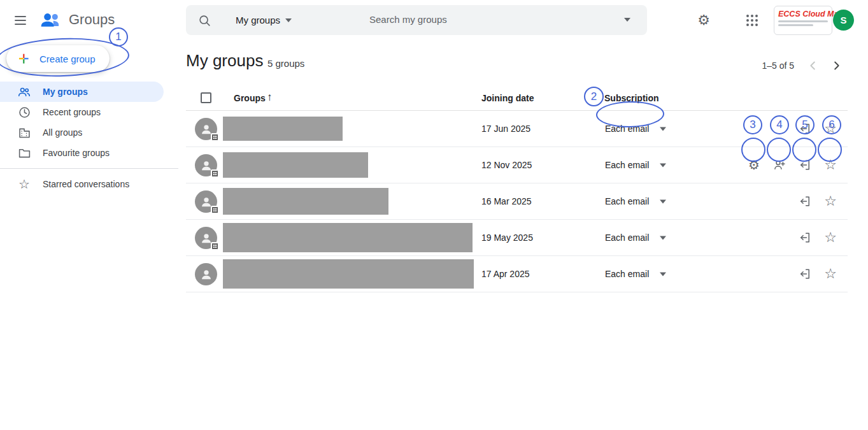 The image size is (868, 430). What do you see at coordinates (632, 98) in the screenshot?
I see `column-header-subscription: Subscription` at bounding box center [632, 98].